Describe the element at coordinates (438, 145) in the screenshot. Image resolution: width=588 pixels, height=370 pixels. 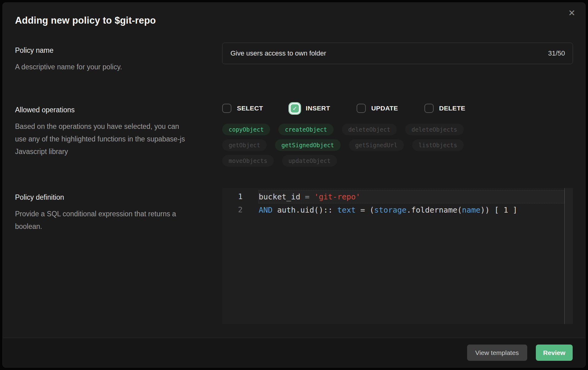
I see `function-pill-listObjects: listObjects` at that location.